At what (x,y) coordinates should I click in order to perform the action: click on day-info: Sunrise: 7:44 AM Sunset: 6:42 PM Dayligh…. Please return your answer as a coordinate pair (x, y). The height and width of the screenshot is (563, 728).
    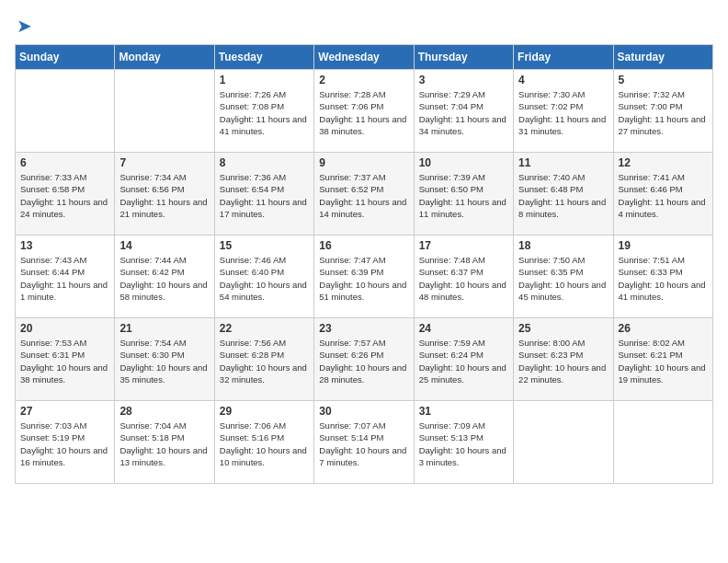
    Looking at the image, I should click on (164, 278).